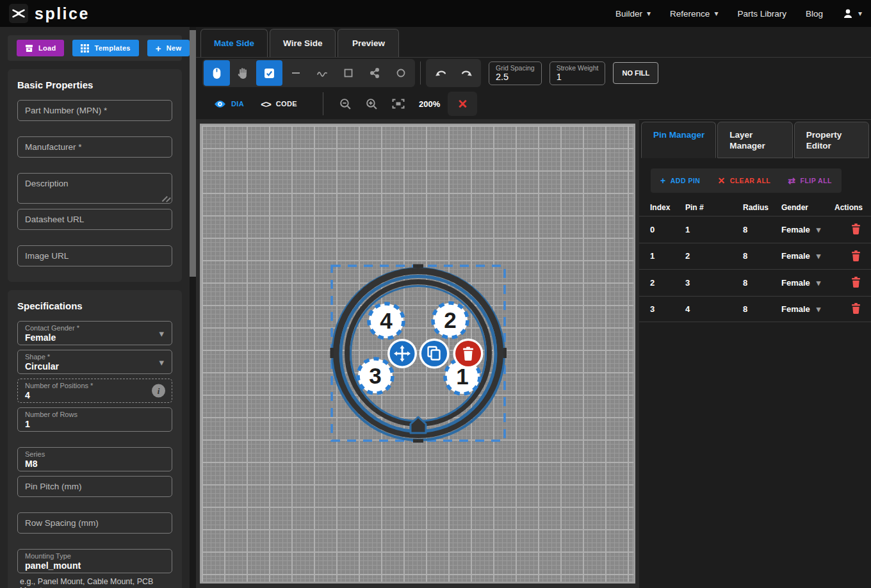 This screenshot has height=588, width=871. I want to click on flip-icon: ⇄, so click(792, 181).